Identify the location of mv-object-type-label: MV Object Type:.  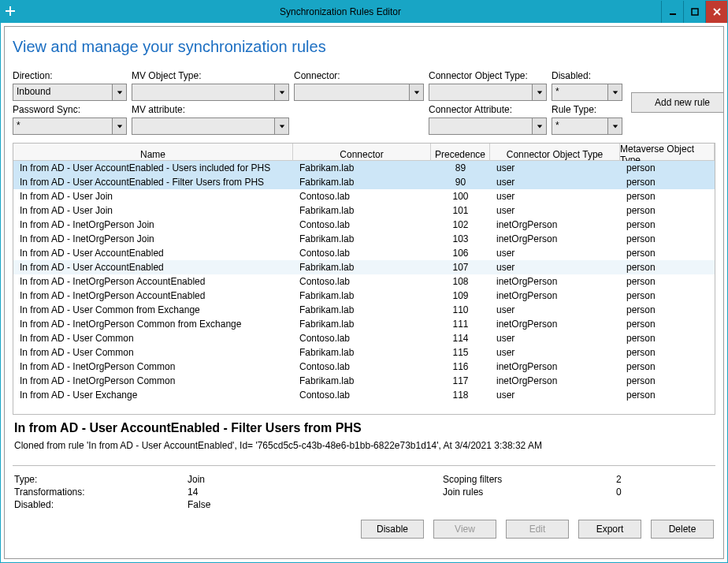
(210, 76).